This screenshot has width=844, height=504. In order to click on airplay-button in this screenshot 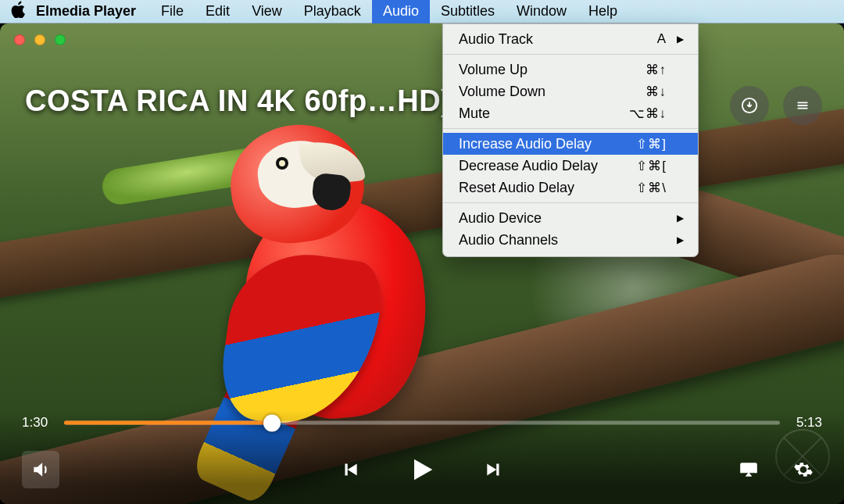, I will do `click(749, 470)`.